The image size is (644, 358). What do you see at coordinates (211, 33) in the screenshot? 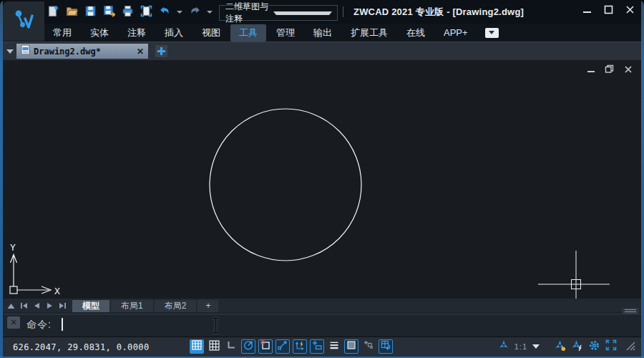
I see `ribbon-tab-view: 视图` at bounding box center [211, 33].